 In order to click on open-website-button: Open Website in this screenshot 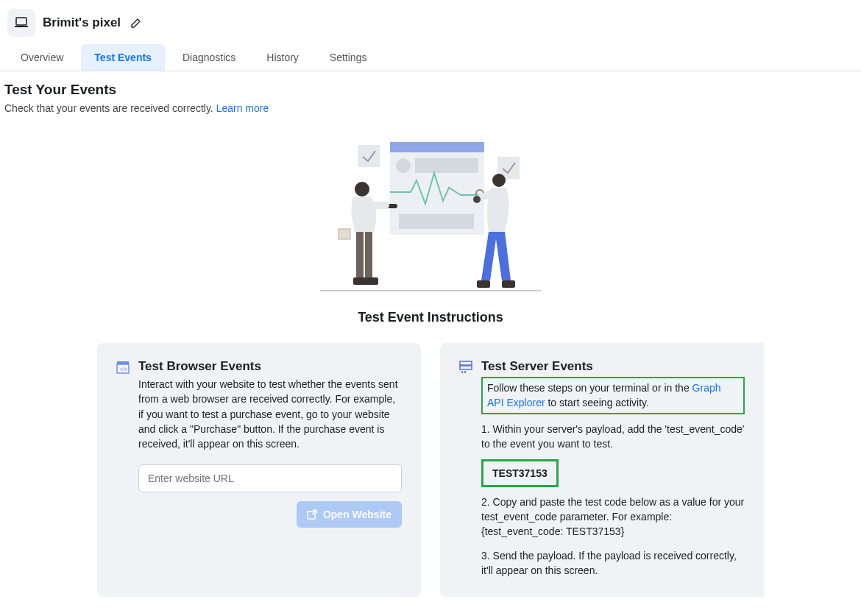, I will do `click(349, 514)`.